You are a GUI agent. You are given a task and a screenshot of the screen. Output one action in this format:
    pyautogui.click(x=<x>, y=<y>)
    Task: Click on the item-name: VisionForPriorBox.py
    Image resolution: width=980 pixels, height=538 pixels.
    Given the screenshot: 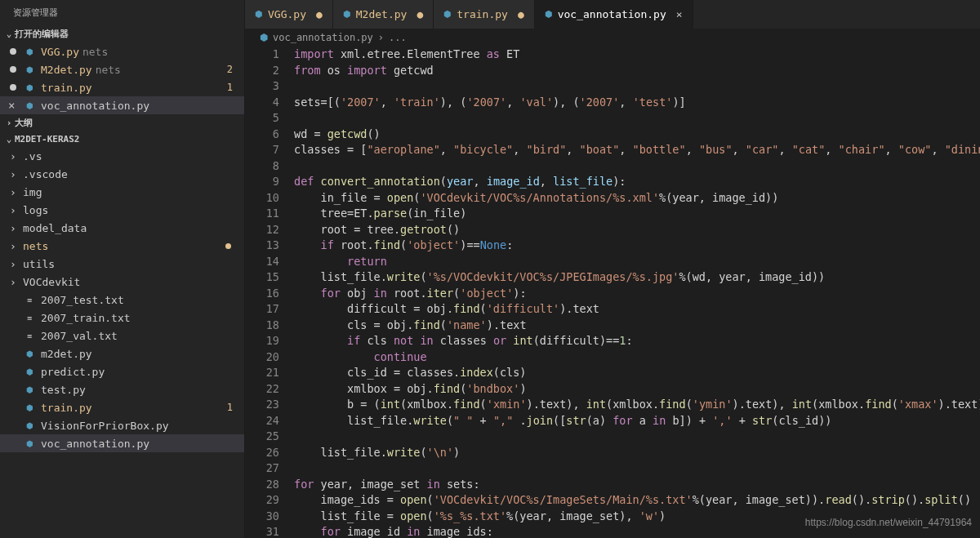 What is the action you would take?
    pyautogui.click(x=105, y=426)
    